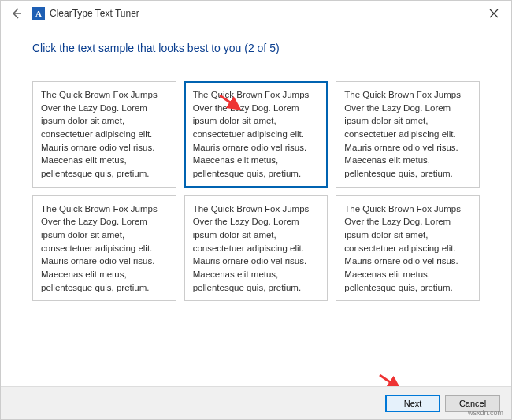 The width and height of the screenshot is (512, 420). Describe the element at coordinates (257, 134) in the screenshot. I see `text-sample-2: The Quick Brown Fox Jumps Over the Lazy …` at that location.